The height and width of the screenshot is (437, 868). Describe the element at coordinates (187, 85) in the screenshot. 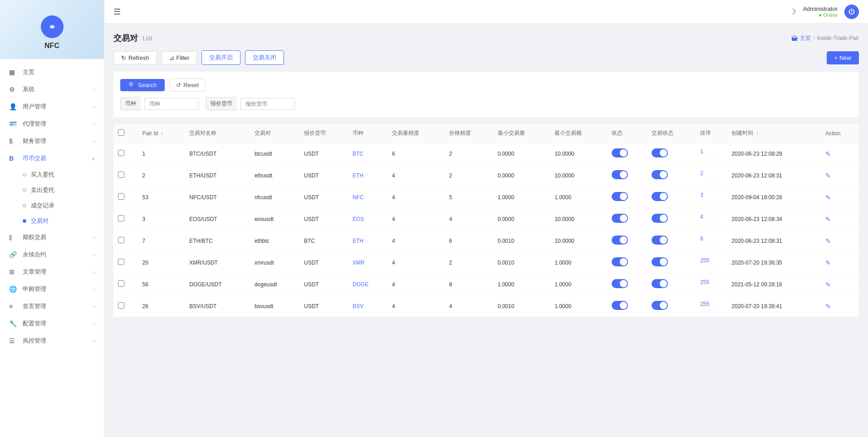

I see `reset-button: ↺ Reset` at that location.